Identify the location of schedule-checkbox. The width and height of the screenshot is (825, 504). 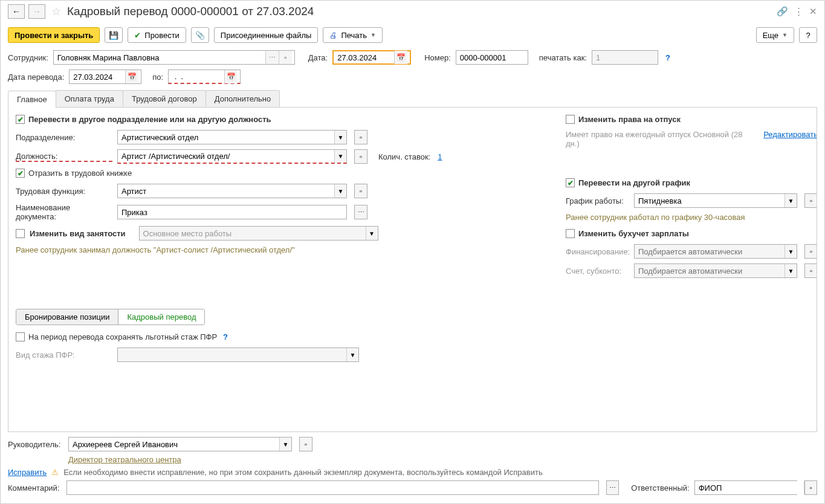
(571, 183).